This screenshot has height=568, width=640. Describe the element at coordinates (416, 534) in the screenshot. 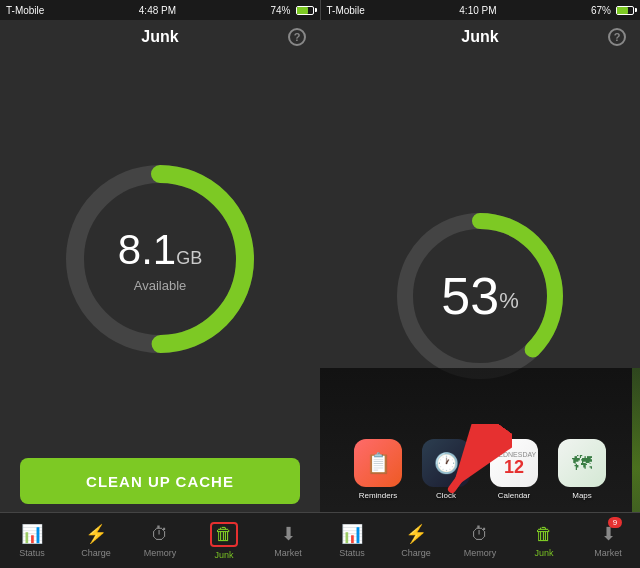

I see `right-charge-icon: ⚡` at that location.